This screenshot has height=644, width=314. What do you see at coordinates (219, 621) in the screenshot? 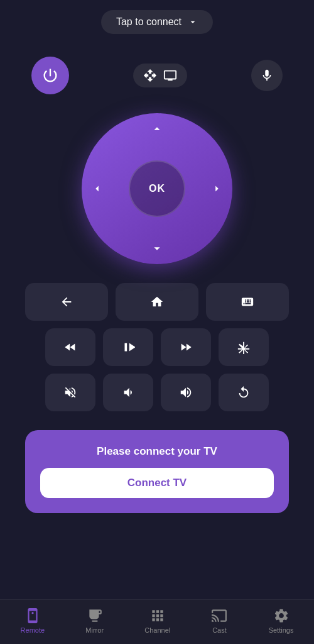
I see `nav-item-cast: Cast` at bounding box center [219, 621].